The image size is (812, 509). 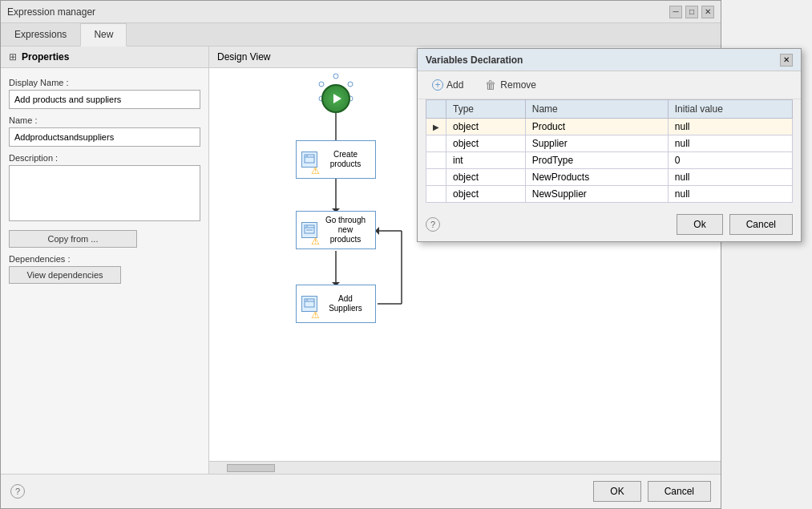 I want to click on cancel-button-dialog: Cancel, so click(x=762, y=224).